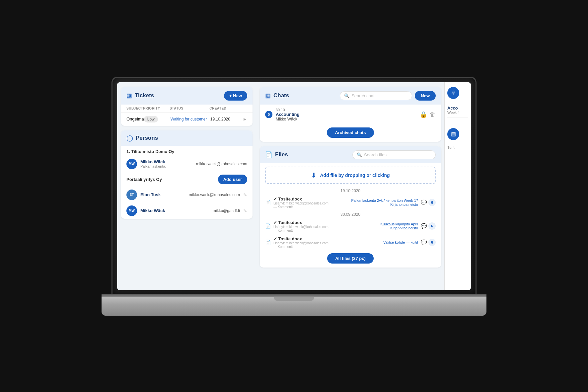  What do you see at coordinates (245, 195) in the screenshot?
I see `person2-edit-icon: ✎` at bounding box center [245, 195].